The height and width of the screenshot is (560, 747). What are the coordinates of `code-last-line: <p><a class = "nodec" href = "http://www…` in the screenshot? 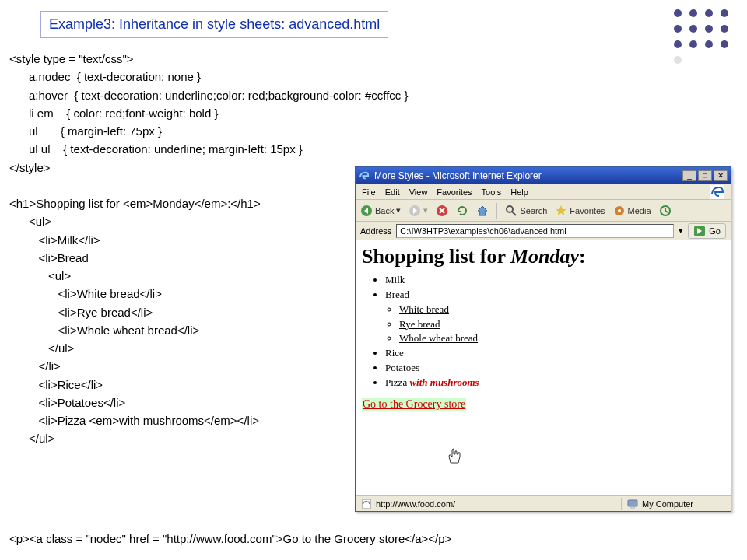 It's located at (230, 538).